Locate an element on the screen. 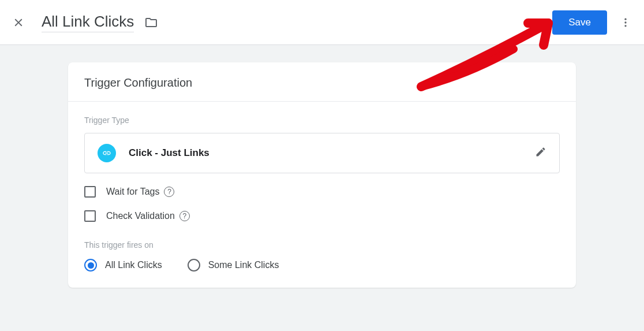 The width and height of the screenshot is (644, 331). link-icon is located at coordinates (107, 153).